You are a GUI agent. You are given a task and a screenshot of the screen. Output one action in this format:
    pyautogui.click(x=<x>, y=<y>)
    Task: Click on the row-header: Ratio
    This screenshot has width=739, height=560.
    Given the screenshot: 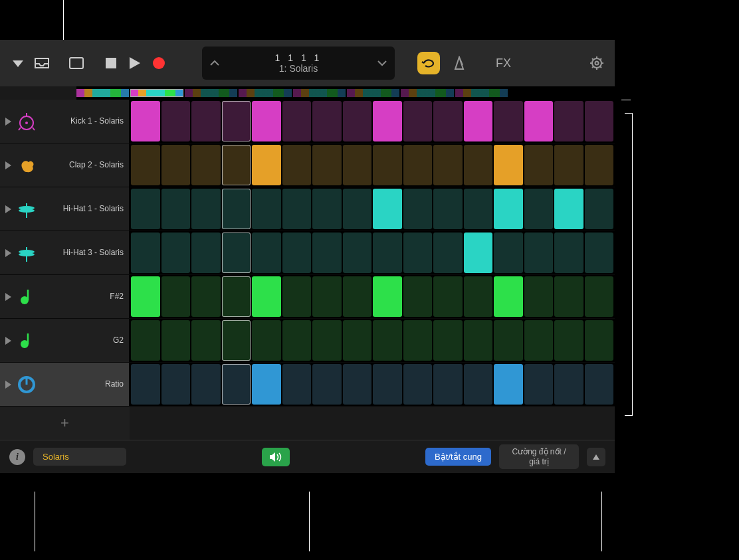 What is the action you would take?
    pyautogui.click(x=65, y=384)
    